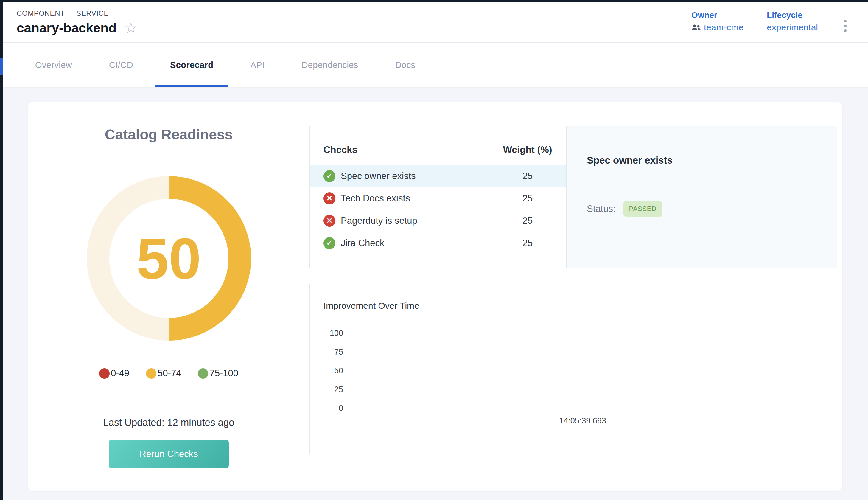 The height and width of the screenshot is (500, 868). I want to click on check-name: Tech Docs exists, so click(375, 198).